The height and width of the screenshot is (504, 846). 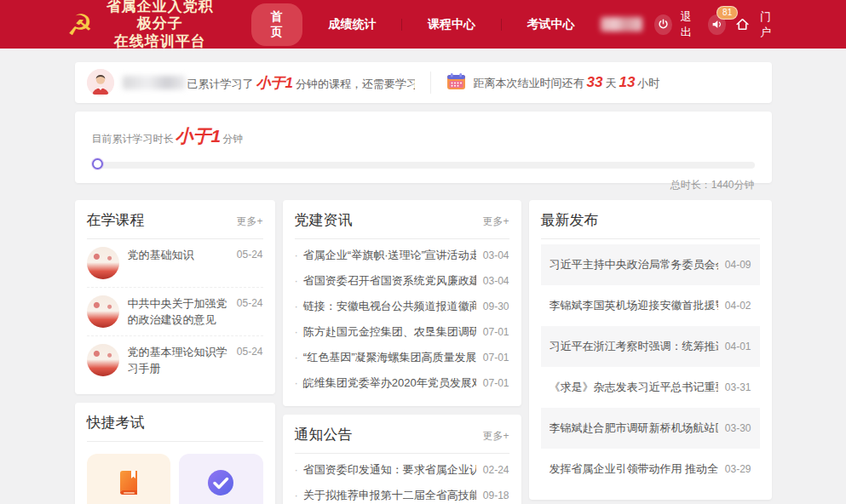 What do you see at coordinates (423, 147) in the screenshot?
I see `study-progress-card: 目前累计学习时长小于1分钟 总时长：1440分钟` at bounding box center [423, 147].